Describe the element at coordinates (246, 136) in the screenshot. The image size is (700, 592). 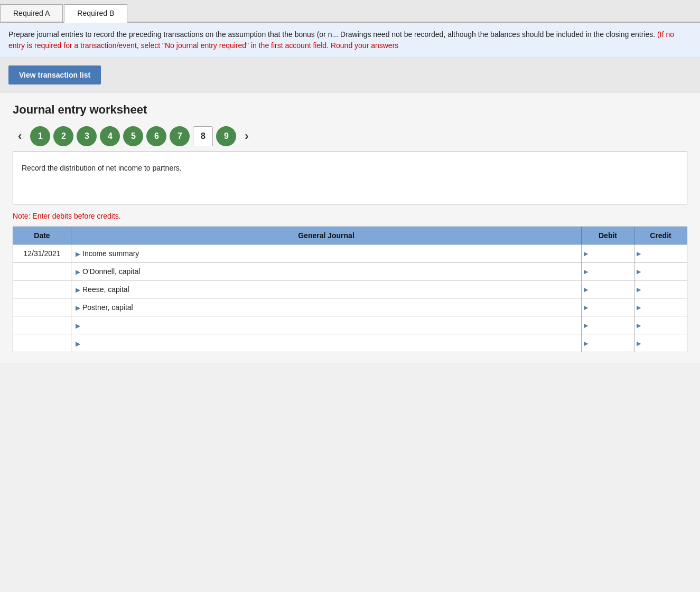
I see `nav-next-arrow: ›` at that location.